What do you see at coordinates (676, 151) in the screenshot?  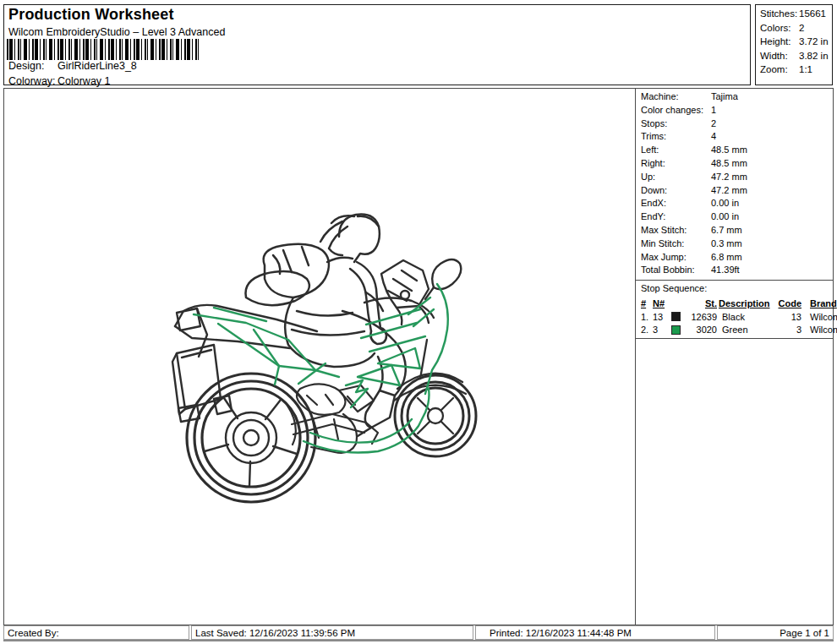 I see `info-label: Left:` at bounding box center [676, 151].